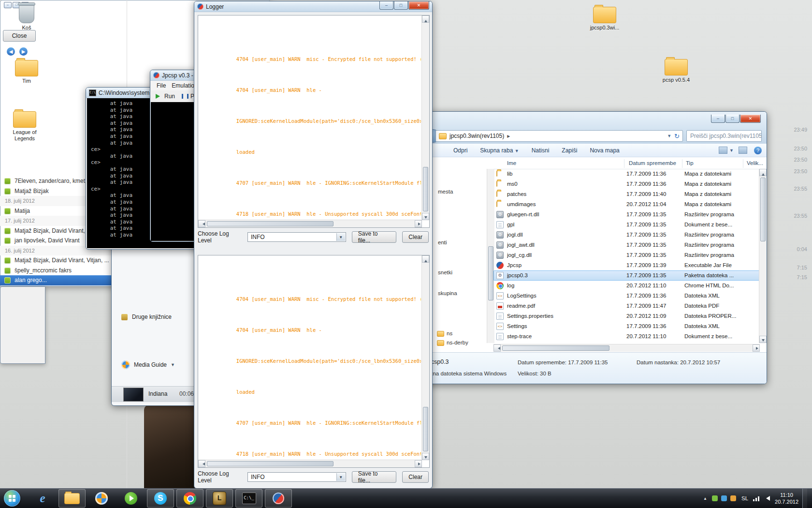  Describe the element at coordinates (677, 136) in the screenshot. I see `refresh-icon: ↻` at that location.